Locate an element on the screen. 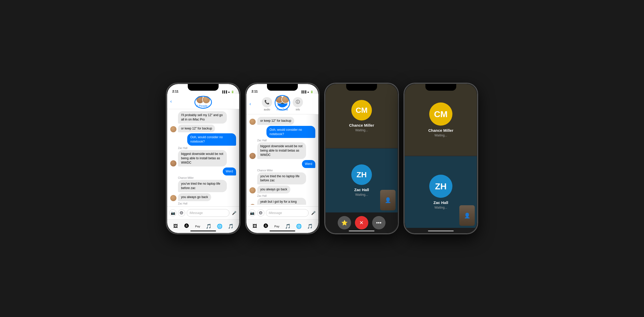  notch is located at coordinates (203, 87).